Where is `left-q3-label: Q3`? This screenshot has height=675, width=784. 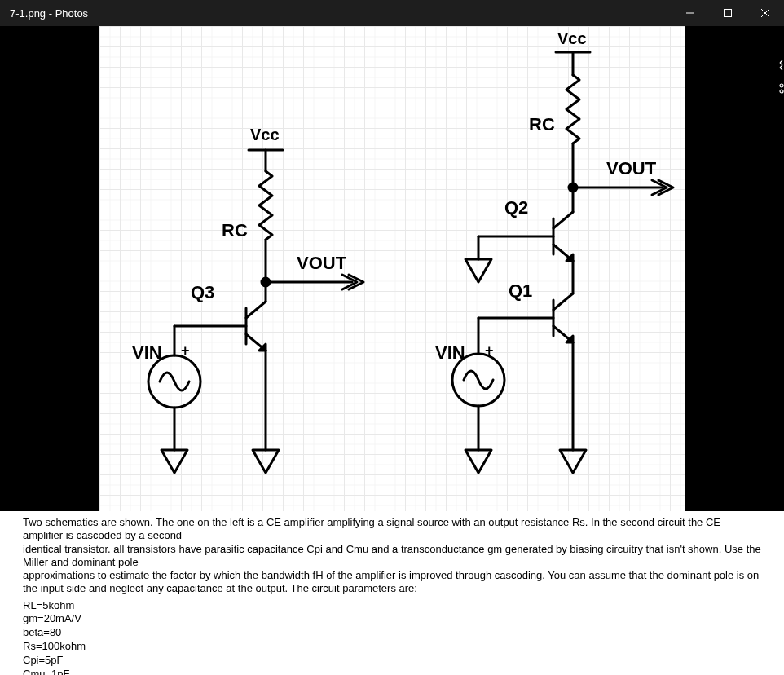
left-q3-label: Q3 is located at coordinates (202, 293).